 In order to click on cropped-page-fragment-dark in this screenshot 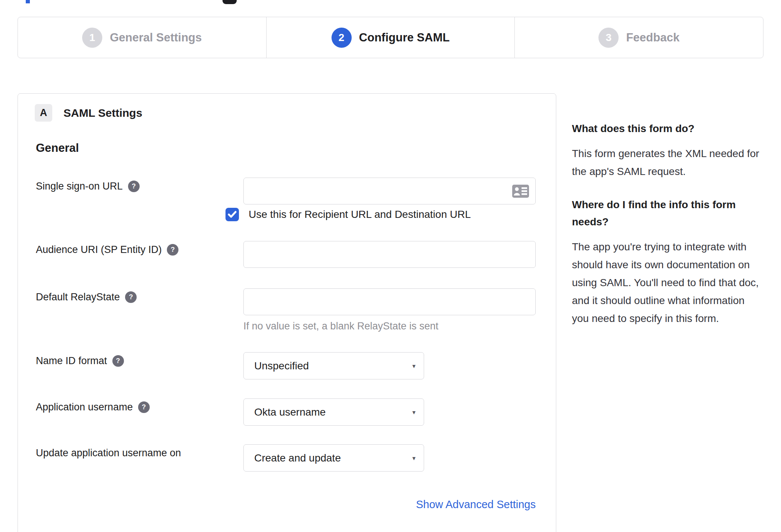, I will do `click(230, 2)`.